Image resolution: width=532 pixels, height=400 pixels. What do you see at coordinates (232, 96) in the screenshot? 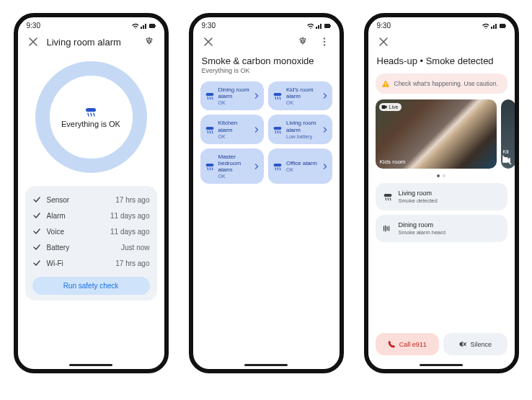
I see `alarm-tile: Dining room alarmOK` at bounding box center [232, 96].